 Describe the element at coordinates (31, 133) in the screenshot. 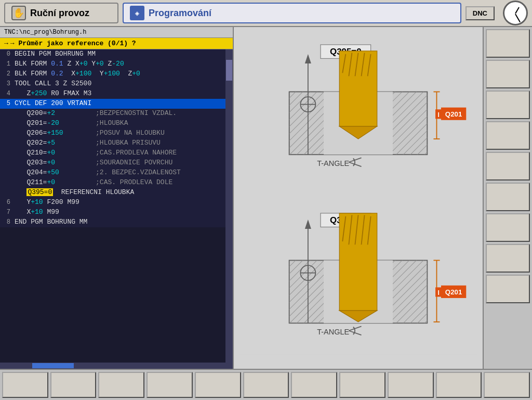

I see `code-token: Q206=` at that location.